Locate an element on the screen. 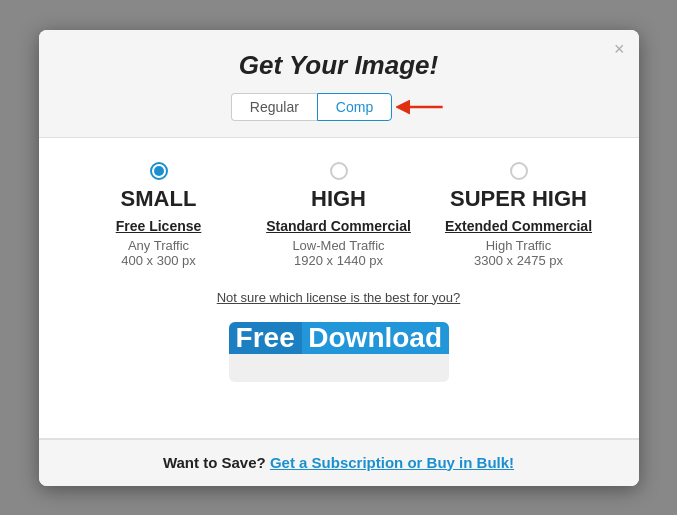 The height and width of the screenshot is (515, 677). footer-text: Want to Save? Get a Subscription or Buy … is located at coordinates (338, 462).